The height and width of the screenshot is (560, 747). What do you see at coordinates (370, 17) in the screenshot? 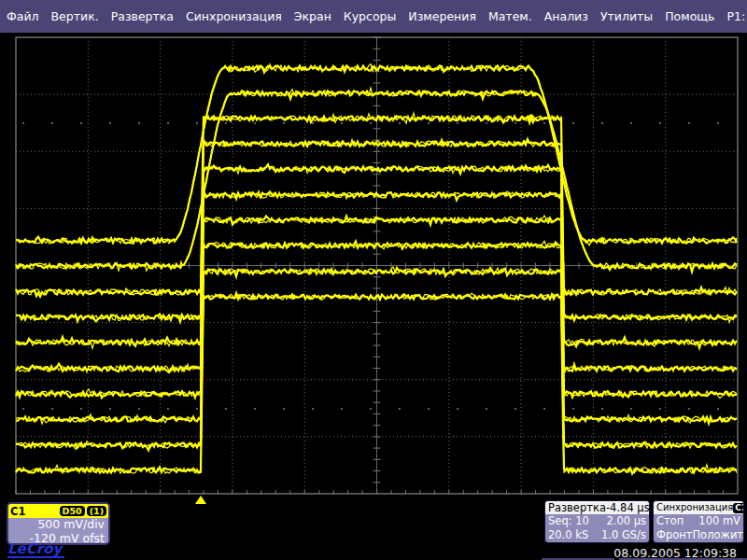
I see `menu-item-cursors: Курсоры` at bounding box center [370, 17].